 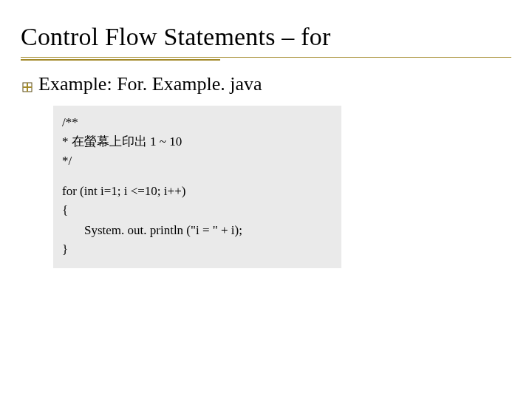 What do you see at coordinates (197, 123) in the screenshot?
I see `code-line: /**` at bounding box center [197, 123].